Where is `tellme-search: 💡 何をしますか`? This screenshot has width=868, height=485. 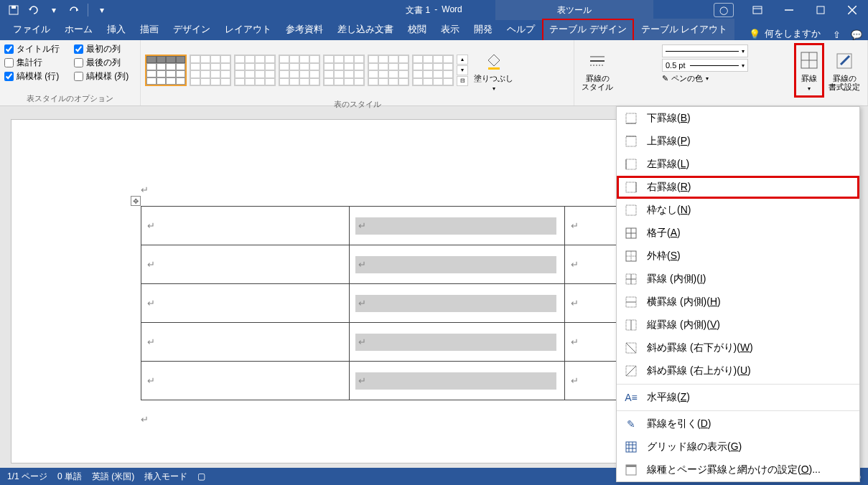 tellme-search: 💡 何をしますか is located at coordinates (785, 34).